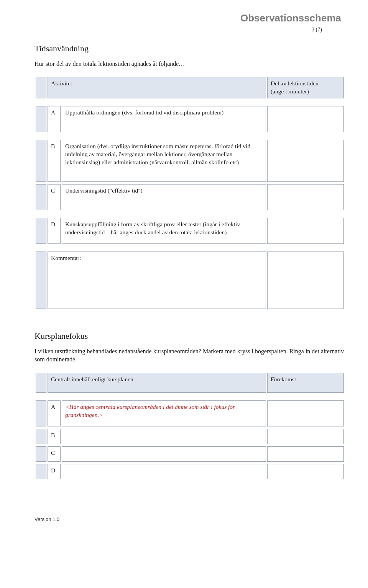  Describe the element at coordinates (157, 383) in the screenshot. I see `kurs-header-area: Centralt innehåll enligt kursplanen` at that location.